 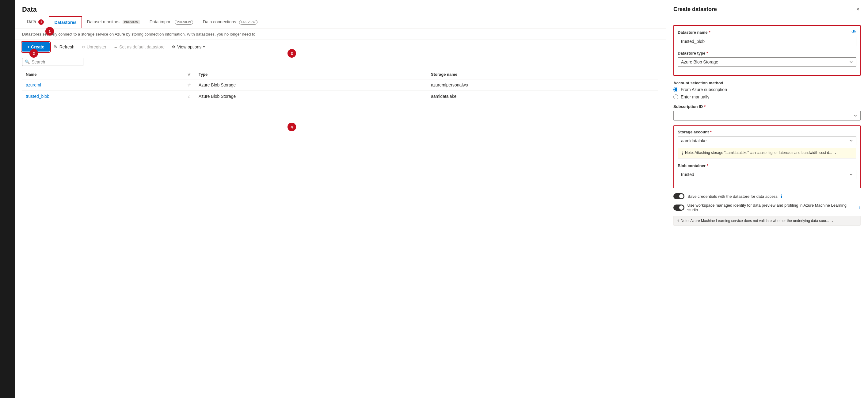 I want to click on account-selection-field: Account selection method From Azure subs…, so click(x=767, y=90).